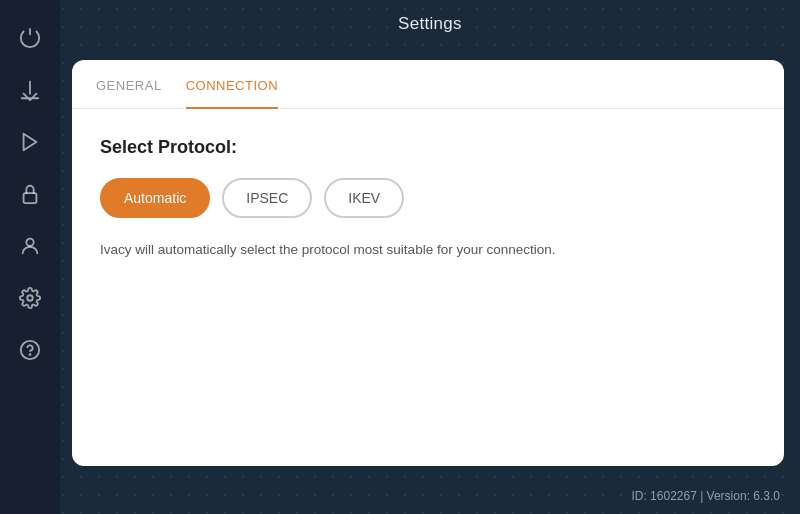 The image size is (800, 514). Describe the element at coordinates (30, 298) in the screenshot. I see `gear-icon` at that location.